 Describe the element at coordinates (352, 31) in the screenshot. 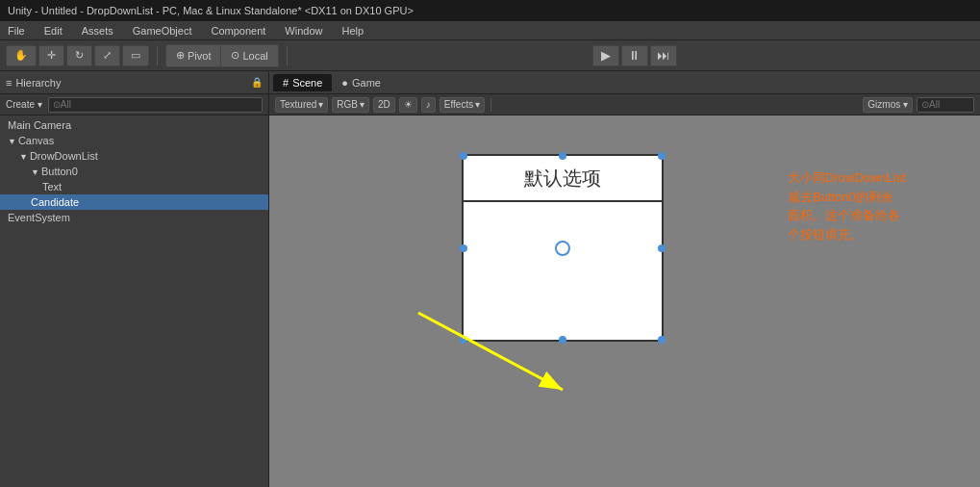

I see `menu-help: Help` at that location.